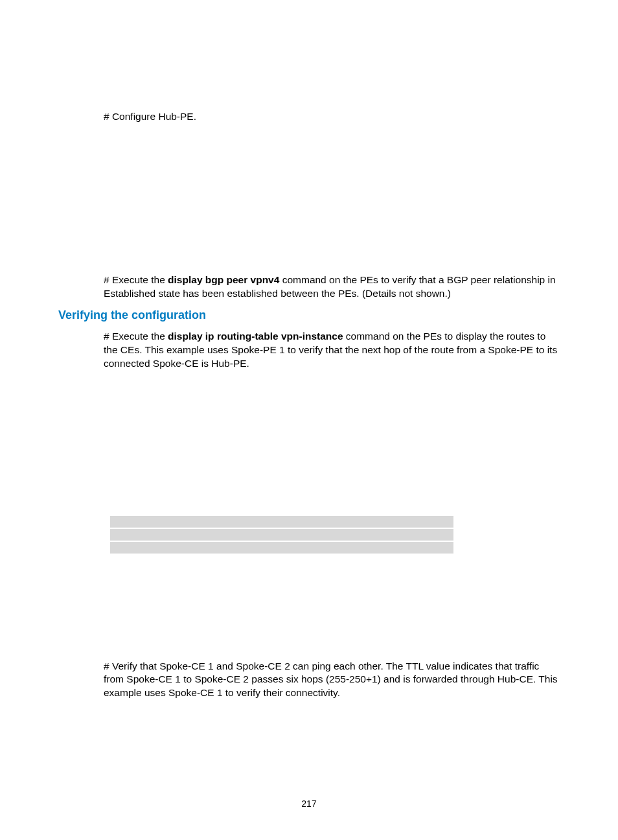 This screenshot has height=840, width=618. Describe the element at coordinates (136, 280) in the screenshot. I see `para2-prefix: # Execute the` at that location.